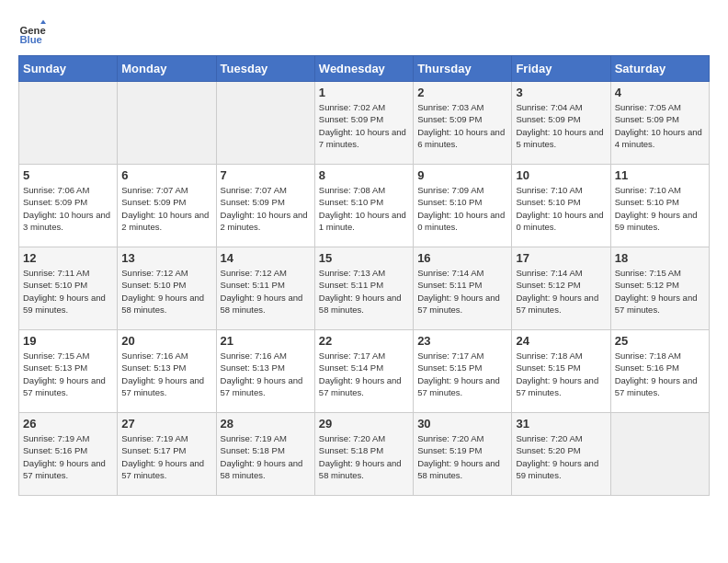 Image resolution: width=728 pixels, height=563 pixels. I want to click on day-number: 20, so click(166, 340).